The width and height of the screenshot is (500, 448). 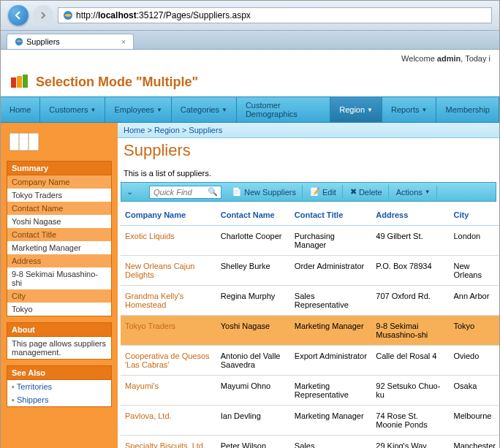 I want to click on edit-button: 📝Edit, so click(x=323, y=191).